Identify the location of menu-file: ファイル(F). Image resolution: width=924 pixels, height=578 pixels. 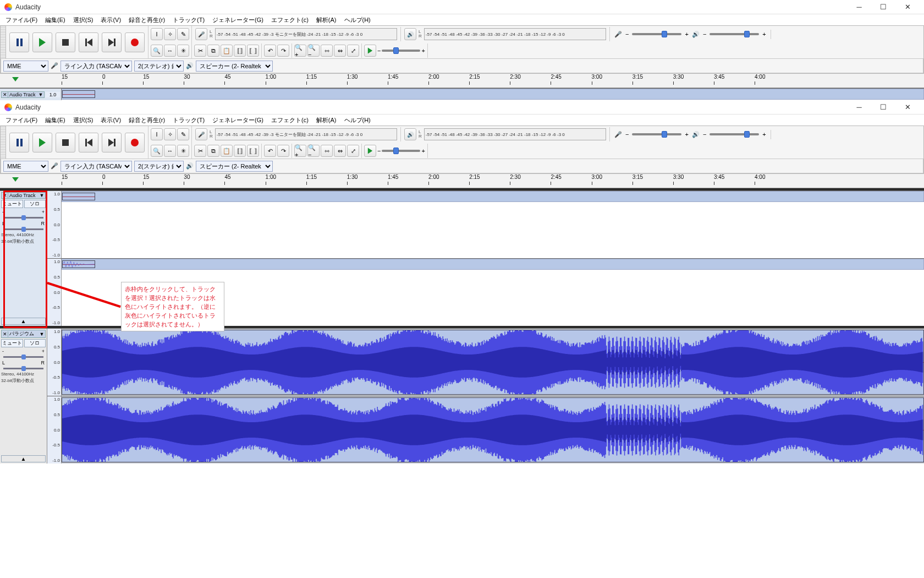
(21, 20).